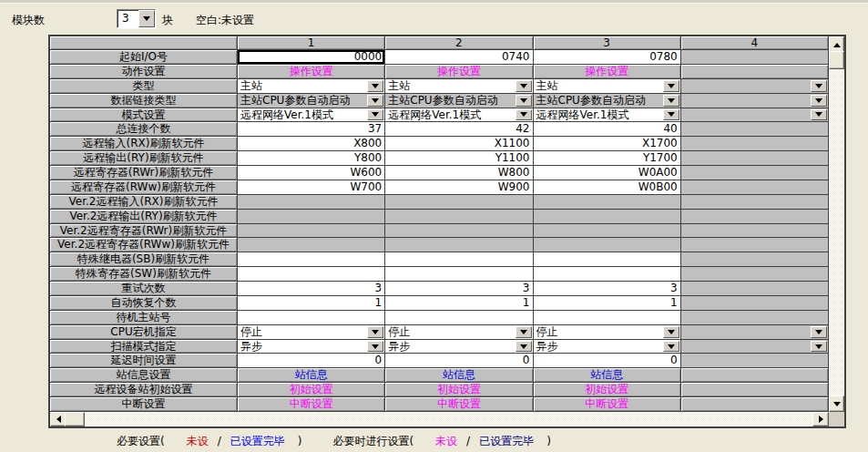 This screenshot has height=452, width=868. Describe the element at coordinates (75, 419) in the screenshot. I see `horizontal-scrollbar-thumb` at that location.